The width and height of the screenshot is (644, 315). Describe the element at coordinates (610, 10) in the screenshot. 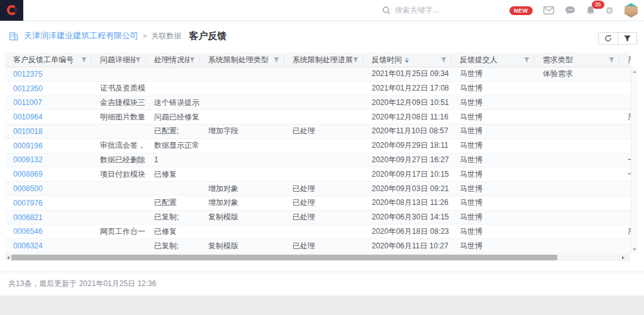

I see `settings-gear-icon: ⚙` at that location.